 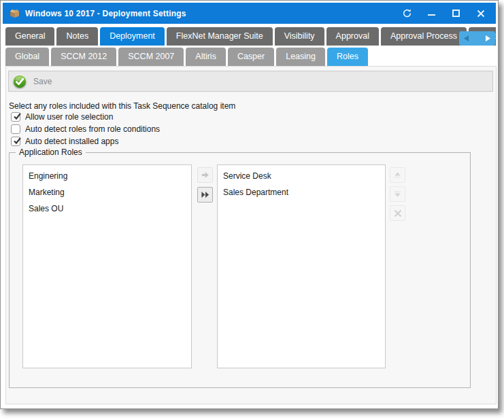 I want to click on checkbox-auto-detect-installed-apps: Auto detect installed apps, so click(x=65, y=141).